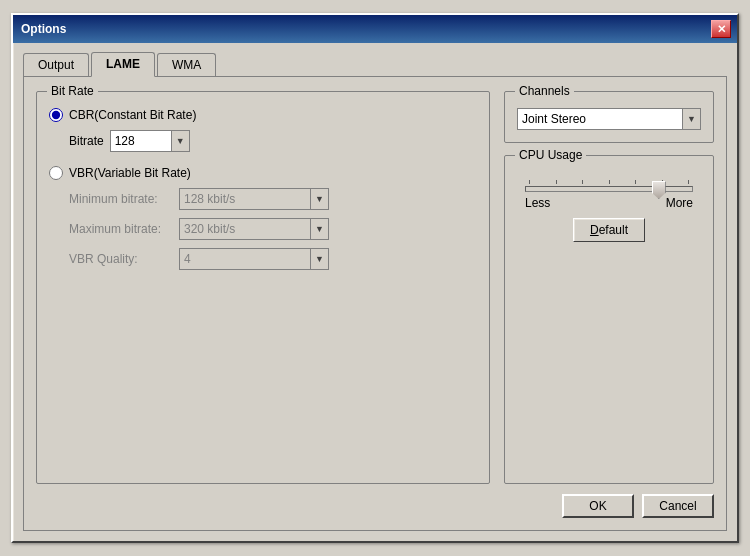 The image size is (750, 556). Describe the element at coordinates (263, 173) in the screenshot. I see `vbr-radio-row: VBR(Variable Bit Rate)` at that location.